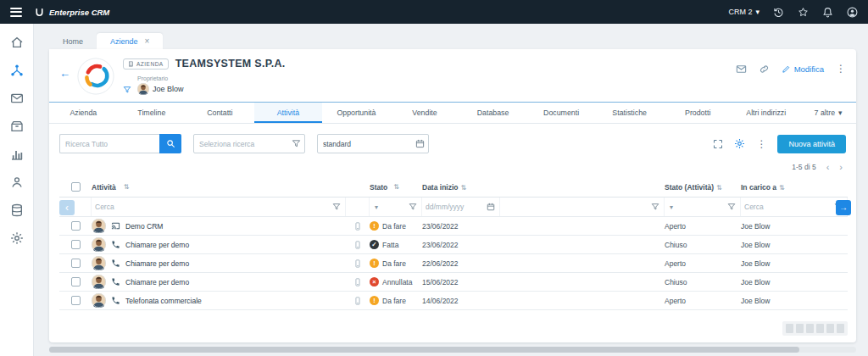 This screenshot has width=868, height=356. Describe the element at coordinates (394, 226) in the screenshot. I see `status-label: Da fare` at that location.